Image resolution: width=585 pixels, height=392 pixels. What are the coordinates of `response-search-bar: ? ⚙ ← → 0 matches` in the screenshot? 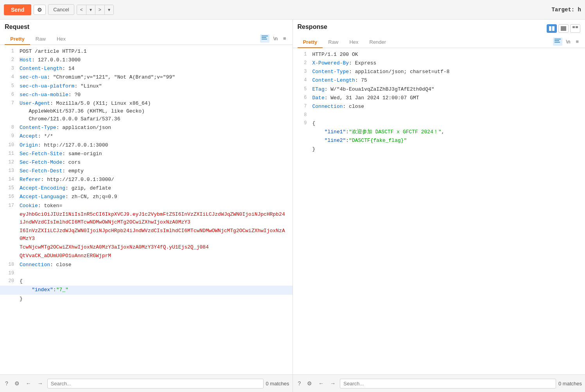 It's located at (439, 383).